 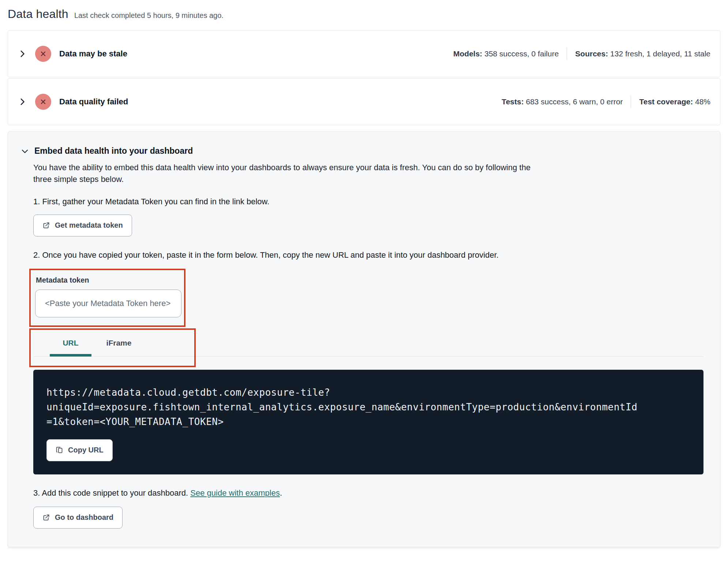 I want to click on guide-link: See guide with examples, so click(x=235, y=493).